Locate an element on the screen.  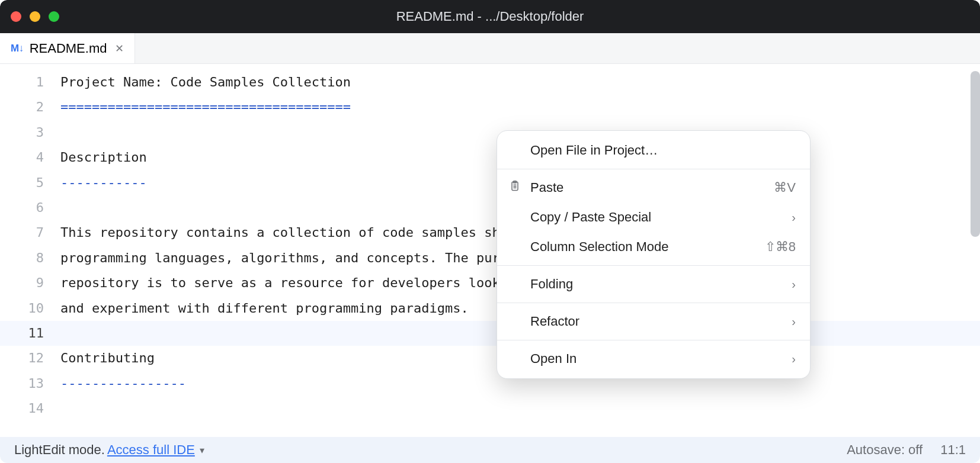
tab-bar: M↓ README.md ✕ is located at coordinates (490, 49).